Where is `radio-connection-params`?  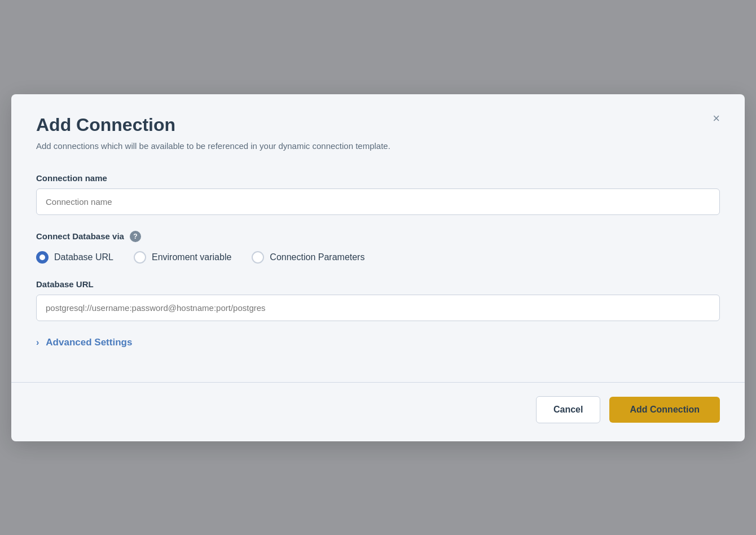
radio-connection-params is located at coordinates (258, 257).